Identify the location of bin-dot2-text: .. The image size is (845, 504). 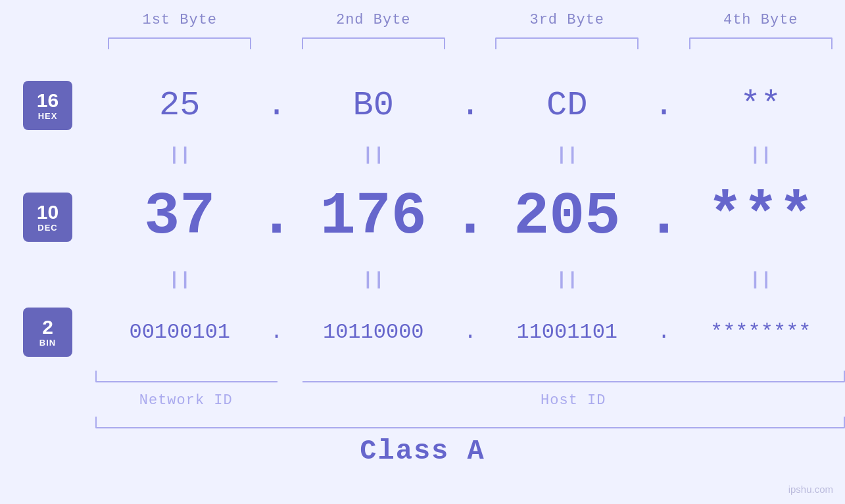
(470, 332).